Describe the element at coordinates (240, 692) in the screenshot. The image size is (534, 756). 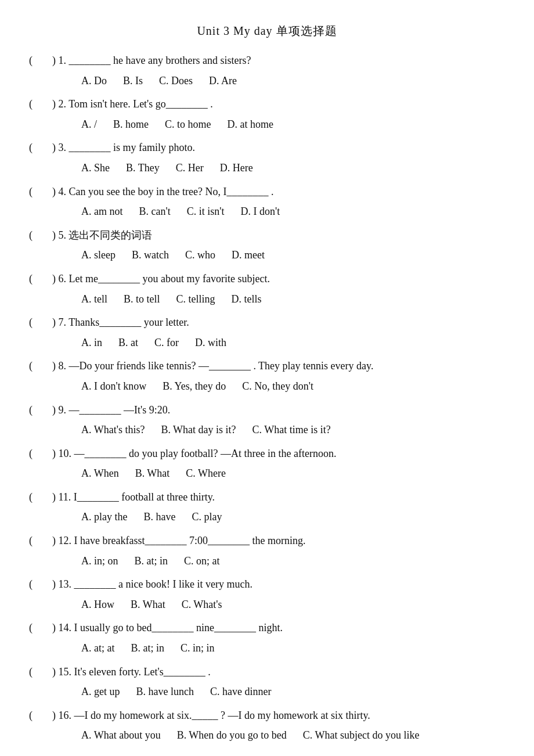
I see `option-15-C: C. have dinner` at that location.